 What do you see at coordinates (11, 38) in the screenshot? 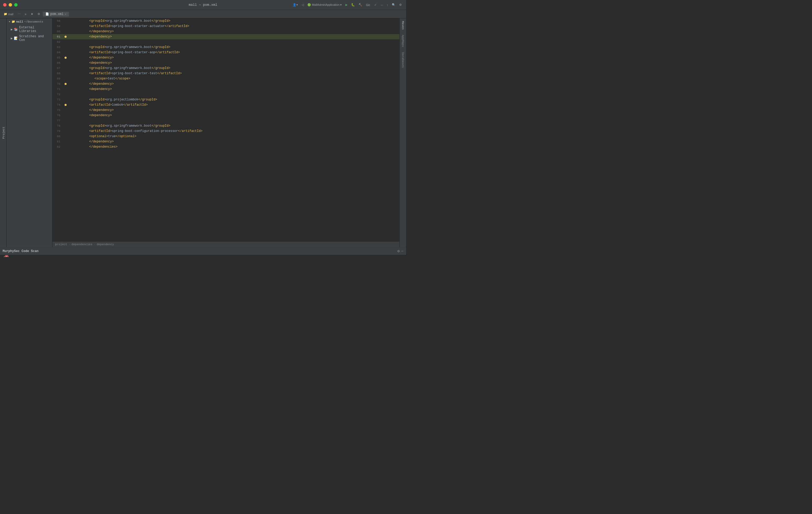
I see `expand-icon2: ▶` at bounding box center [11, 38].